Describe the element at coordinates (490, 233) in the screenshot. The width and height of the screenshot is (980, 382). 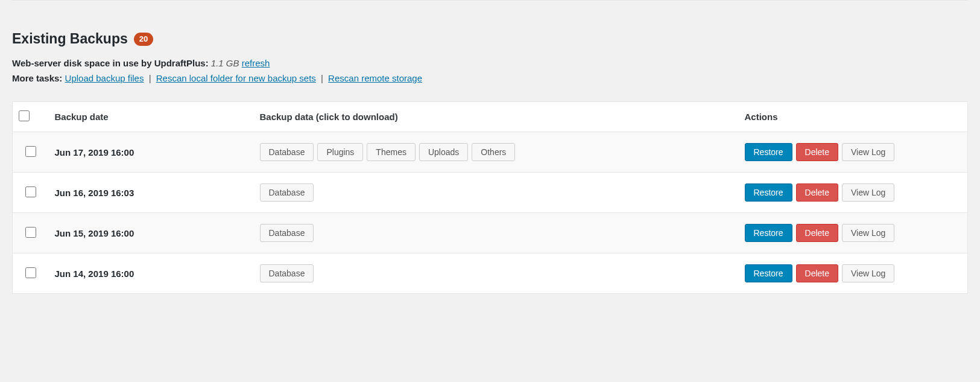
I see `table-row: Jun 15, 2019 16:00DatabaseRestoreDeleteV…` at that location.